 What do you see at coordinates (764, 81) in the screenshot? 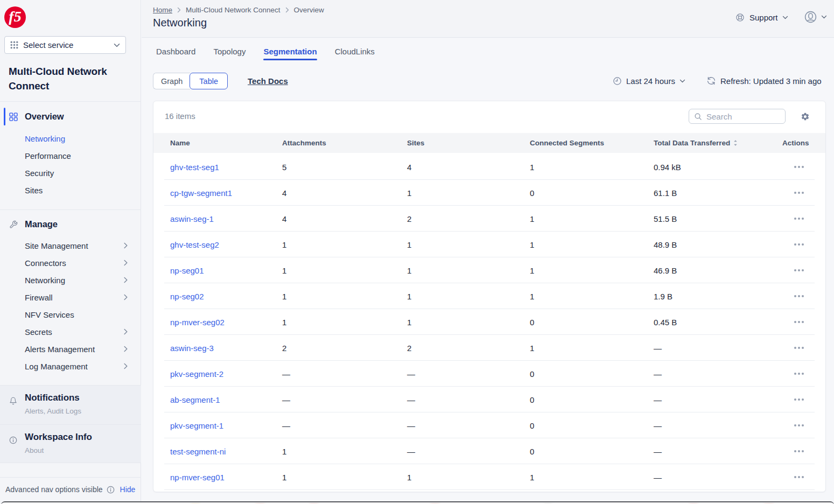
I see `refresh-button: Refresh: Updated 3 min ago` at bounding box center [764, 81].